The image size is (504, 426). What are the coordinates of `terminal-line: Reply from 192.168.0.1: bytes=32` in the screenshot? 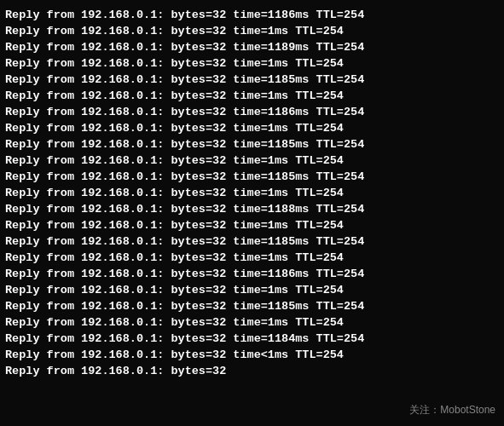 It's located at (252, 371).